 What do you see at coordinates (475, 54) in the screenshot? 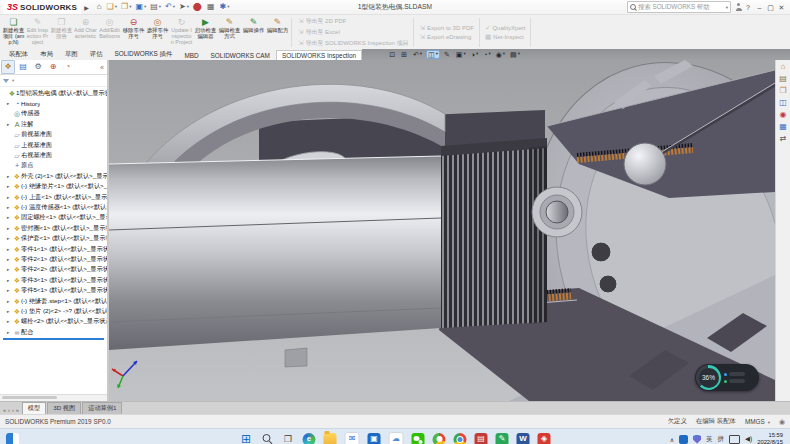
I see `heads-up-button: ◑ ▾` at bounding box center [475, 54].